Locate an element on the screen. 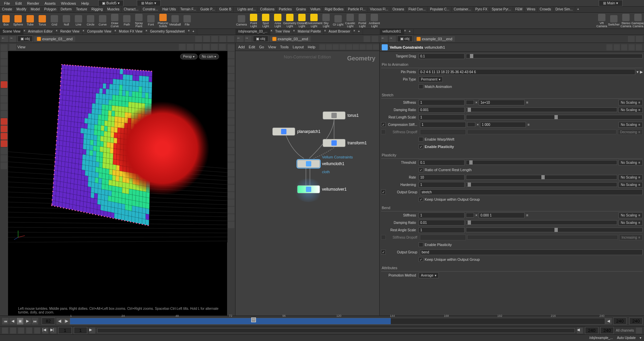 The image size is (644, 341). shelf-tab: Populate C... is located at coordinates (440, 9).